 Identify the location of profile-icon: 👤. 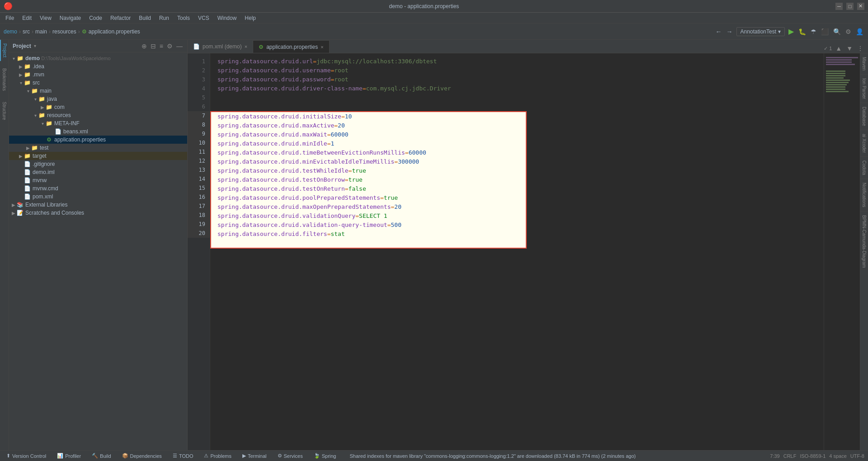
(860, 32).